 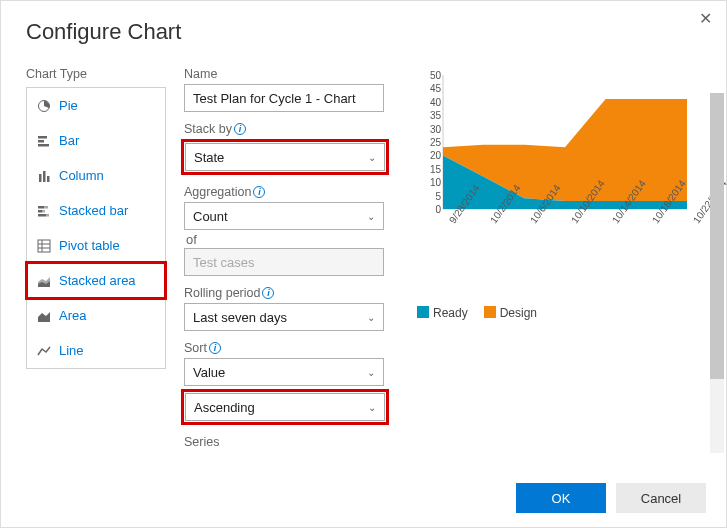 I want to click on chart-type-label-text: Bar, so click(x=69, y=140).